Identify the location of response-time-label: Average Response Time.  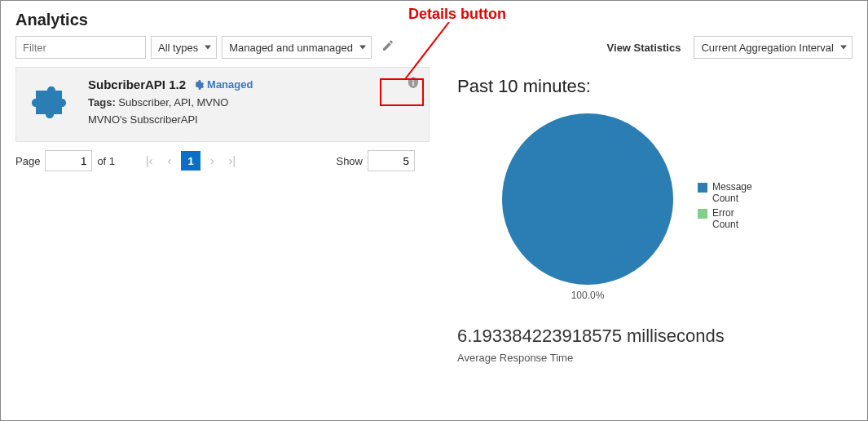
(657, 357).